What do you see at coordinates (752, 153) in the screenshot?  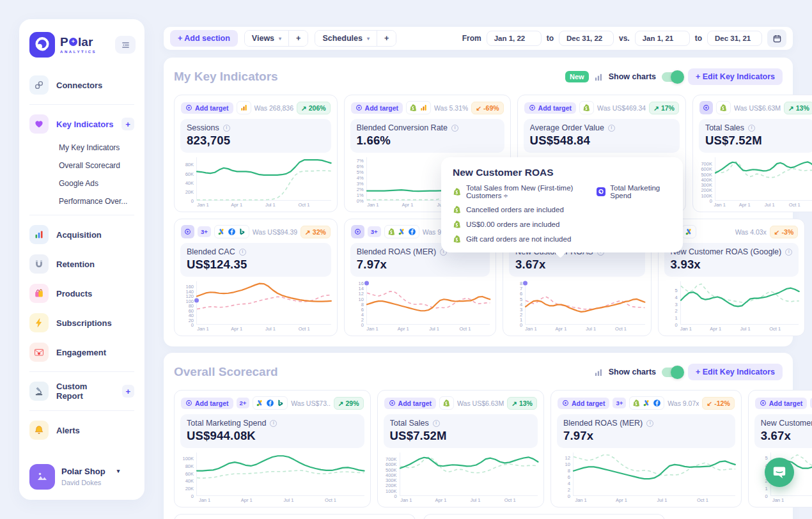 I see `kpi-card: Was US$6.63M↗ 13%Total SalesUS$7.52M700K…` at bounding box center [752, 153].